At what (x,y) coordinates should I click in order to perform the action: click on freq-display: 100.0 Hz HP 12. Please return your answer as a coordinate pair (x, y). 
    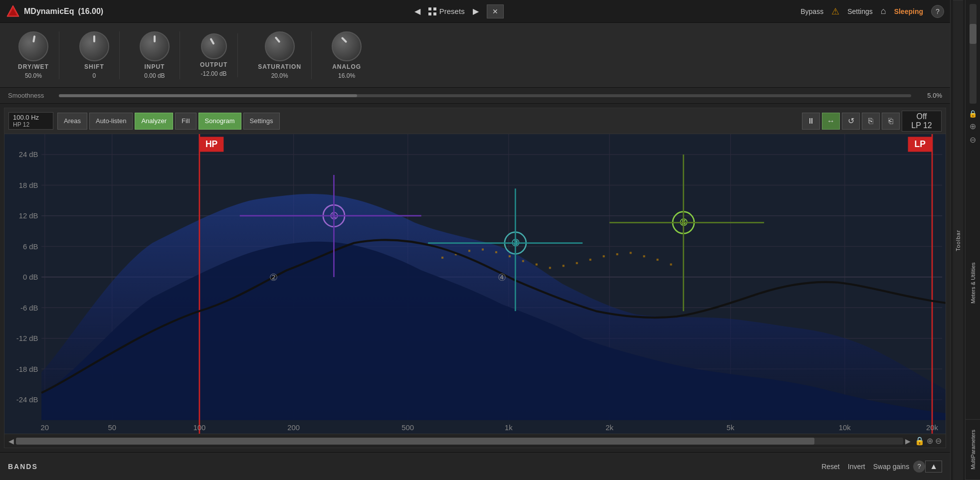
    Looking at the image, I should click on (31, 121).